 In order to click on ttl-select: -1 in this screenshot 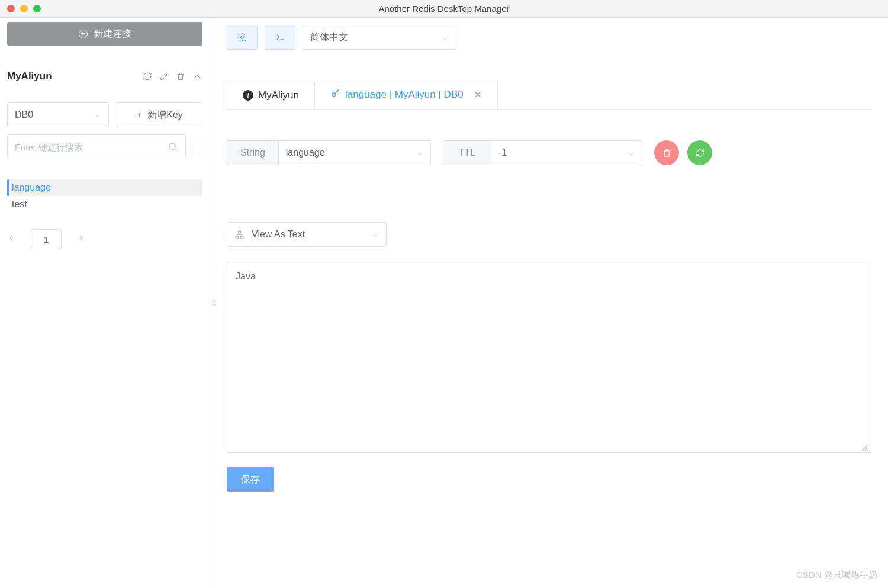, I will do `click(567, 153)`.